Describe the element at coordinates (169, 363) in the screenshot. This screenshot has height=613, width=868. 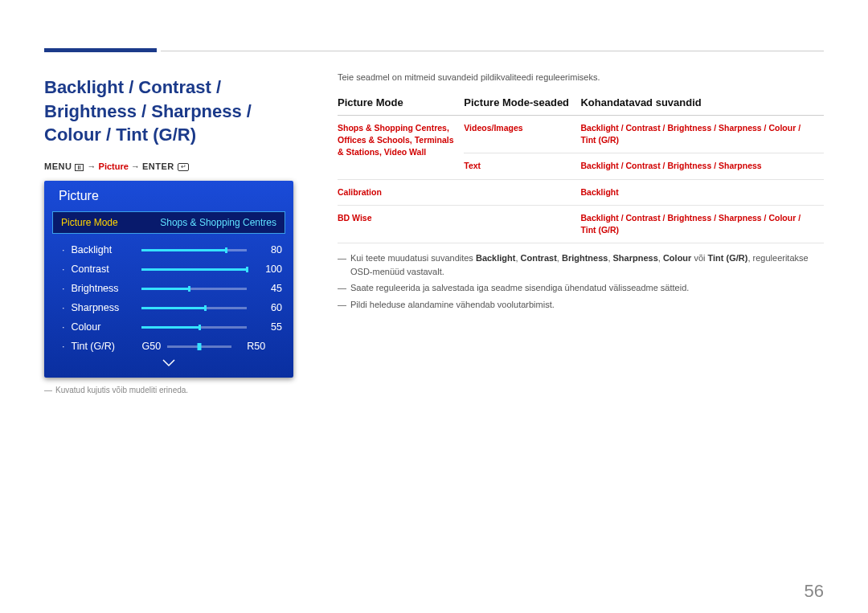
I see `chevron-down-icon` at that location.